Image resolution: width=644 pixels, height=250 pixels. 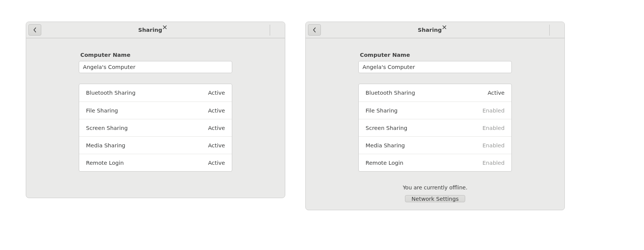 I want to click on offline-message: You are currently offline., so click(x=435, y=188).